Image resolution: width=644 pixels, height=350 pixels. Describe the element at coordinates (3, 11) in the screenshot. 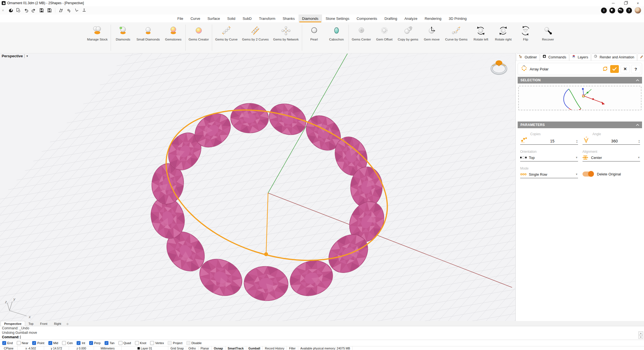

I see `toolbar-close-icon: ✕` at that location.